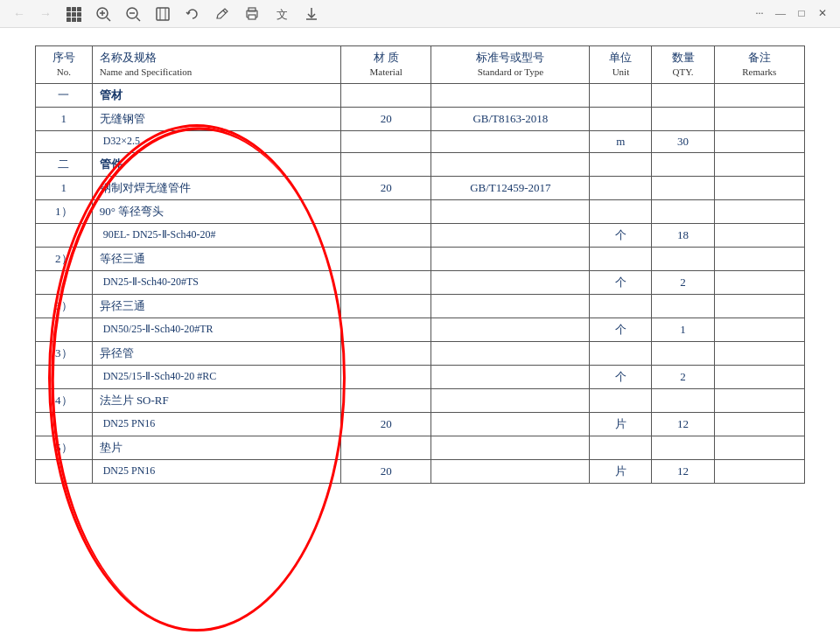 The width and height of the screenshot is (840, 635). What do you see at coordinates (420, 306) in the screenshot?
I see `table-row: 3）异径三通` at bounding box center [420, 306].